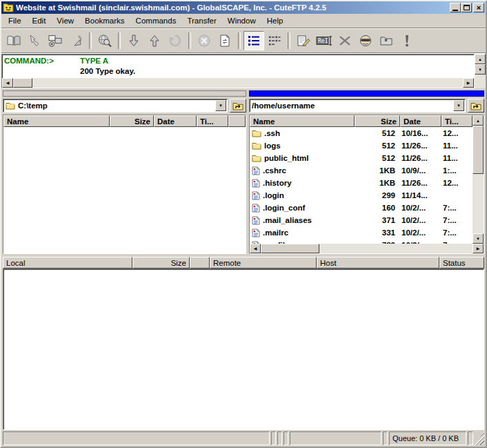 This screenshot has height=448, width=487. What do you see at coordinates (105, 21) in the screenshot?
I see `menu-bookmarks: Bookmarks` at bounding box center [105, 21].